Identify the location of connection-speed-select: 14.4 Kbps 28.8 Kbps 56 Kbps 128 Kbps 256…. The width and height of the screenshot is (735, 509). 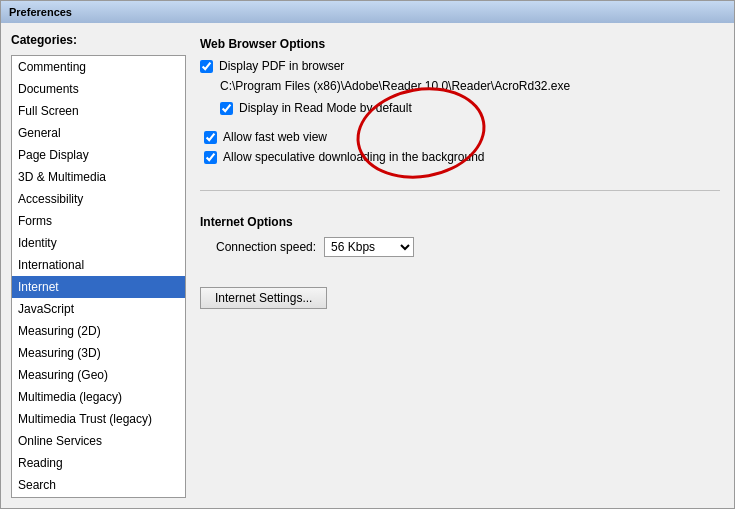
(369, 247).